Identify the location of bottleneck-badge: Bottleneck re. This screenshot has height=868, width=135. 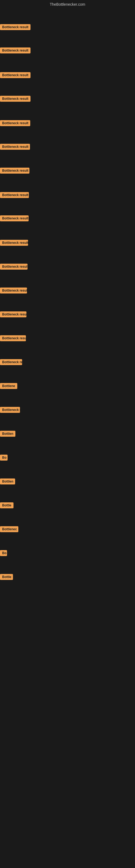
(11, 362).